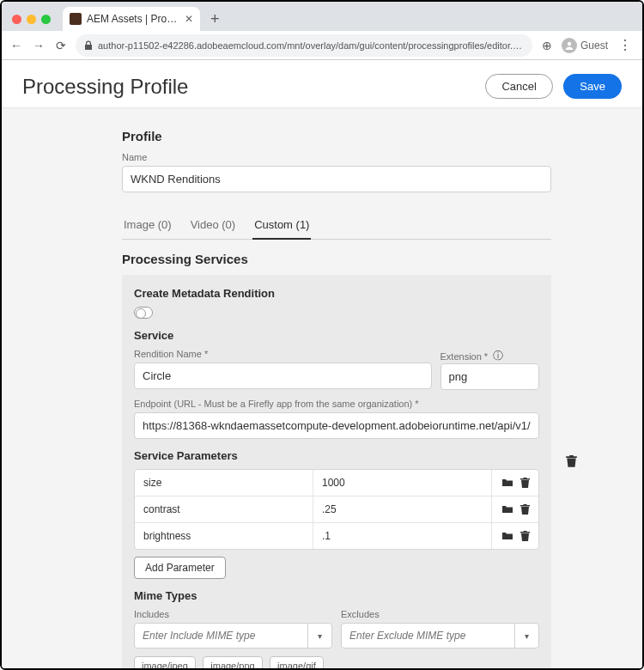  I want to click on extension-label: Extension *, so click(465, 356).